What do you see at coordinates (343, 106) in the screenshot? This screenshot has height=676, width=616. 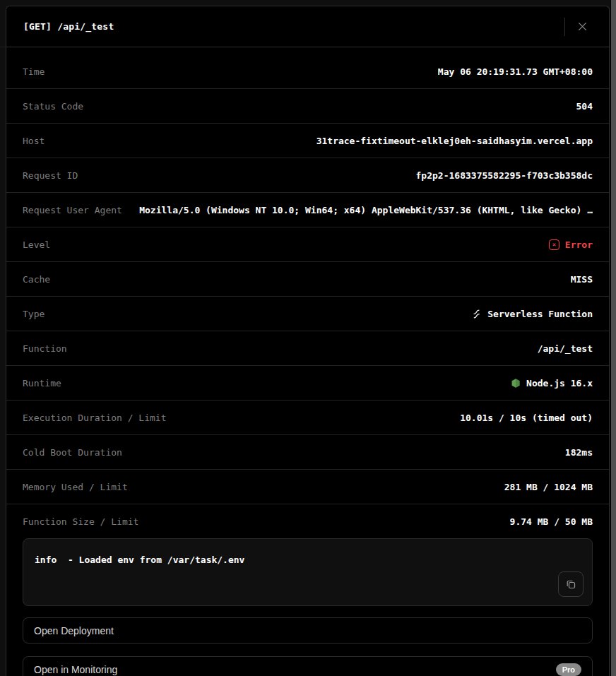 I see `row-value: 504` at bounding box center [343, 106].